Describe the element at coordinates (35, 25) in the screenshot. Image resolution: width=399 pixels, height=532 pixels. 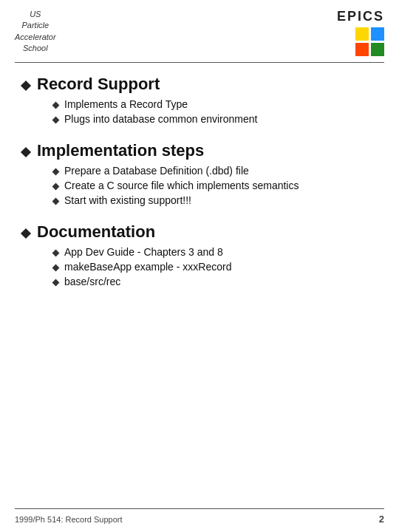
I see `logo-line2: Particle` at that location.